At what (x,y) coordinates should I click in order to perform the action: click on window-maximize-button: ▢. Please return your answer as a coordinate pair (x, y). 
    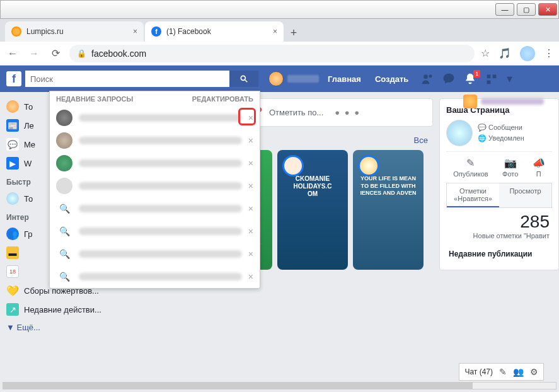
    Looking at the image, I should click on (526, 9).